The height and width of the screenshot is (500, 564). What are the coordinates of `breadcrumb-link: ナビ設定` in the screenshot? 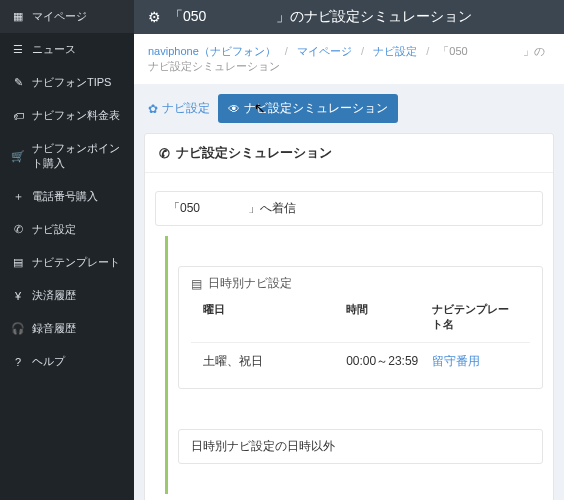 It's located at (395, 51).